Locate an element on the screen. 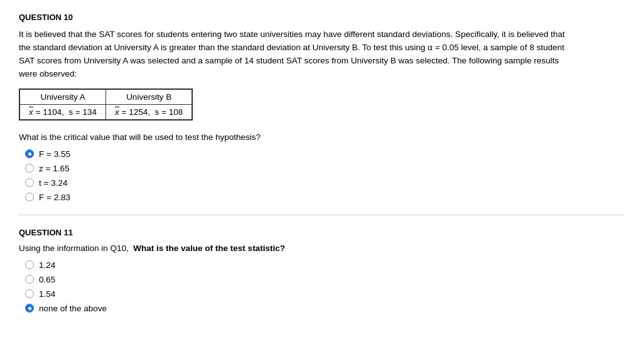  q11-options: 1.24 0.65 1.54 none of the above is located at coordinates (325, 287).